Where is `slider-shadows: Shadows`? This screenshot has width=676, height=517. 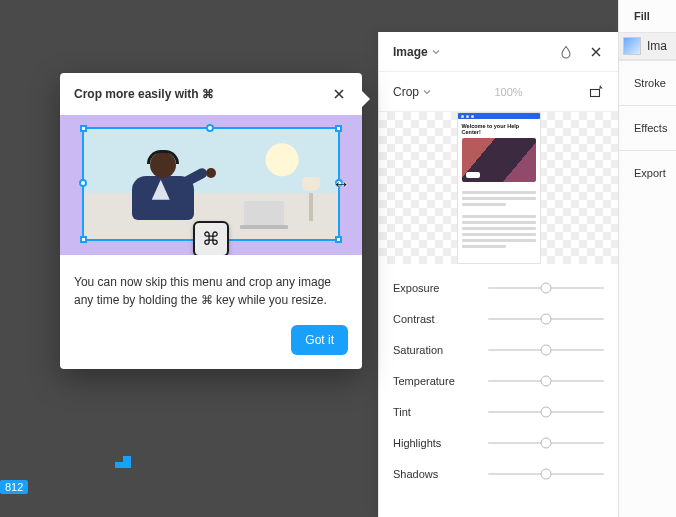 slider-shadows: Shadows is located at coordinates (498, 474).